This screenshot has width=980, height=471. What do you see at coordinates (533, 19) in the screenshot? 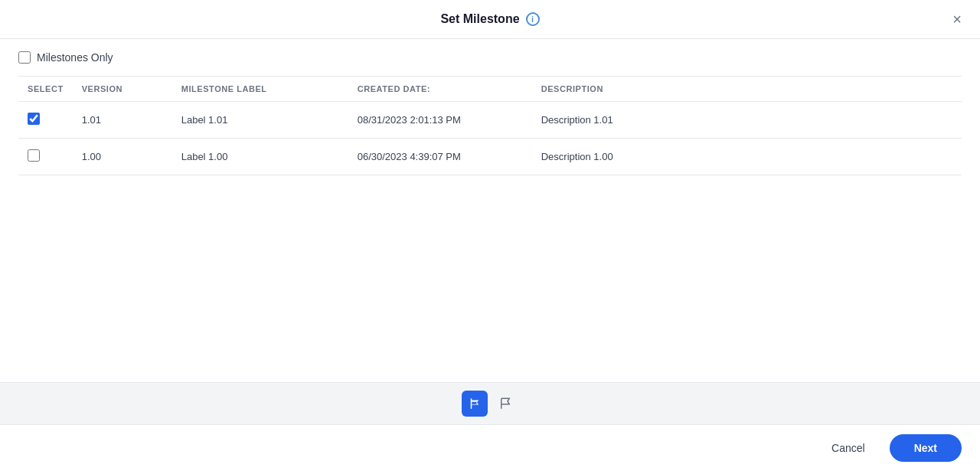
I see `info-icon: i` at bounding box center [533, 19].